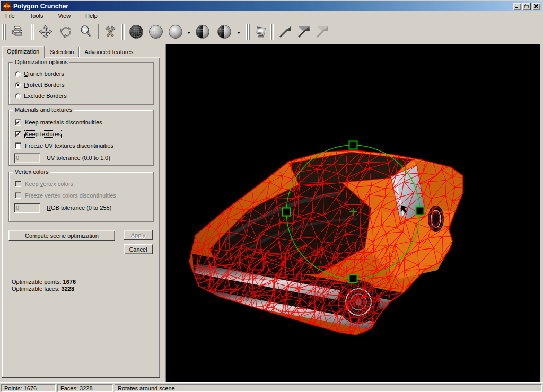 This screenshot has height=392, width=543. I want to click on zoom-button, so click(86, 32).